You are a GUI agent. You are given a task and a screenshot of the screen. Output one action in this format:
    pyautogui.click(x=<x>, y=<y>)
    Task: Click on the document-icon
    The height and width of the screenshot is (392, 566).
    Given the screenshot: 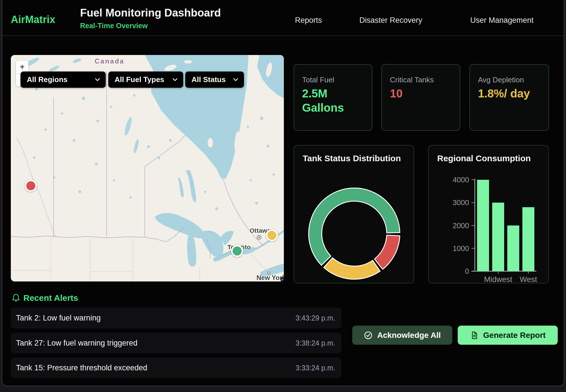 What is the action you would take?
    pyautogui.click(x=474, y=335)
    